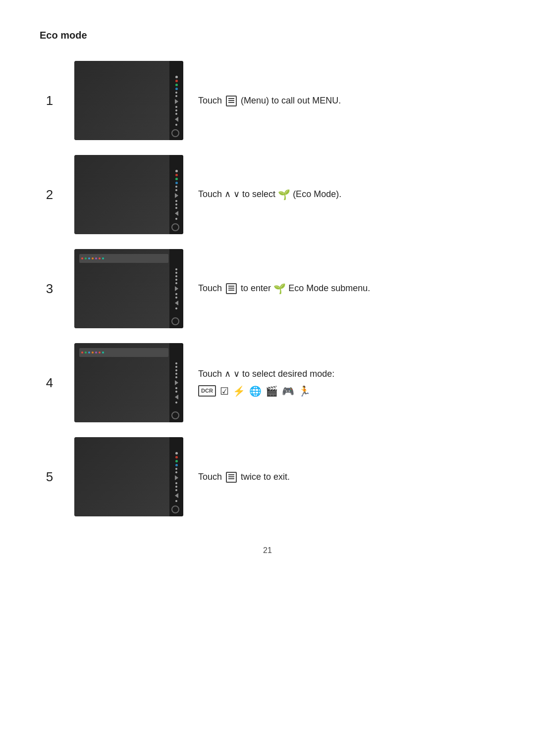 Image resolution: width=535 pixels, height=756 pixels. I want to click on menu-text-1: (Menu) to call out MENU., so click(291, 101).